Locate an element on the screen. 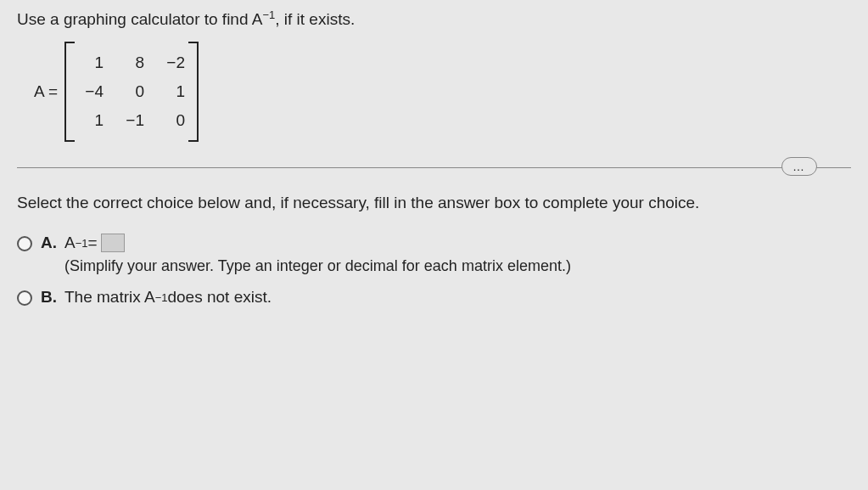 The height and width of the screenshot is (490, 868). more-options-button: … is located at coordinates (799, 166).